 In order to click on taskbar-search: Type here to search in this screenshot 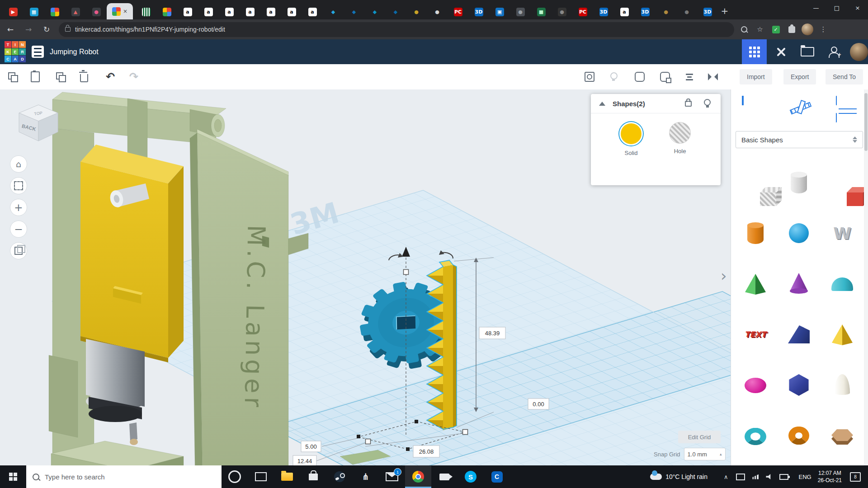, I will do `click(124, 477)`.